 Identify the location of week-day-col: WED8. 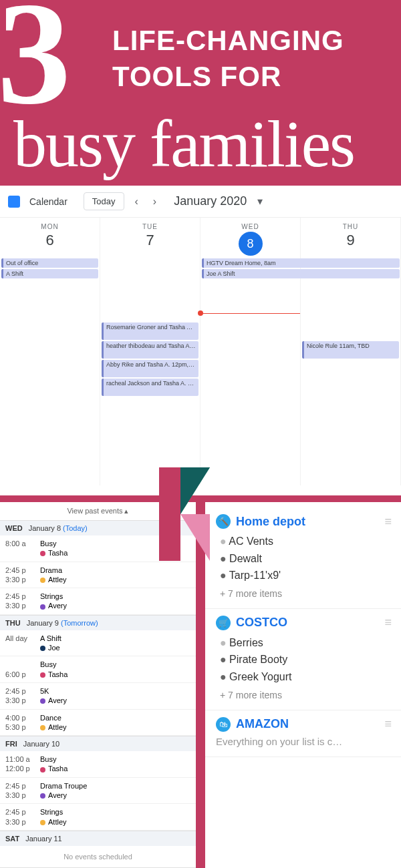
(251, 238).